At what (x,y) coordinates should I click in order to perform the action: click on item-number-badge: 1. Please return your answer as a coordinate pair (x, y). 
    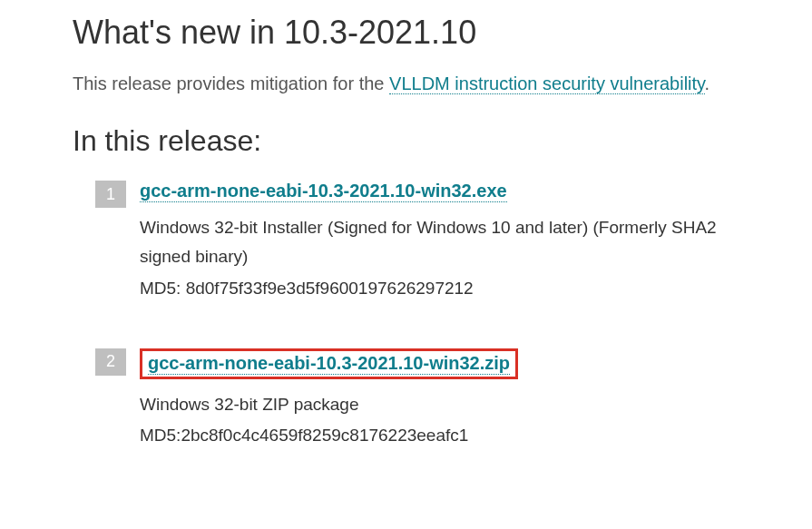
    Looking at the image, I should click on (111, 194).